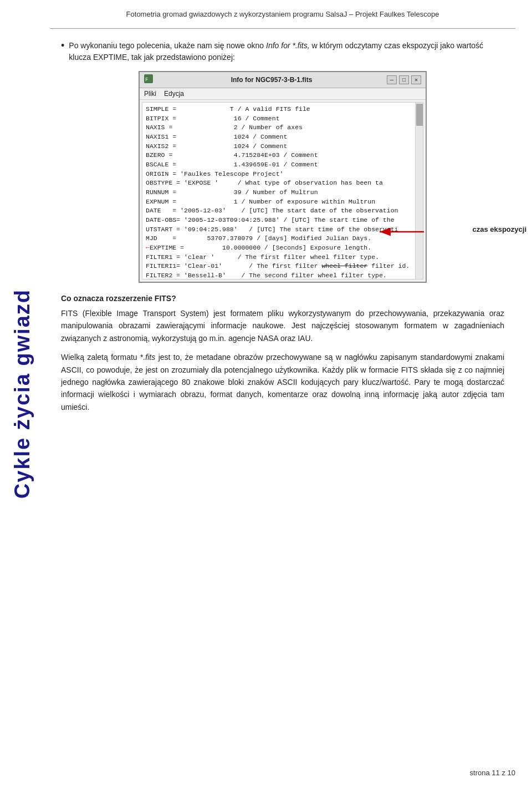  What do you see at coordinates (287, 52) in the screenshot?
I see `bullet-text: Po wykonaniu tego polecenia, ukaże nam s…` at bounding box center [287, 52].